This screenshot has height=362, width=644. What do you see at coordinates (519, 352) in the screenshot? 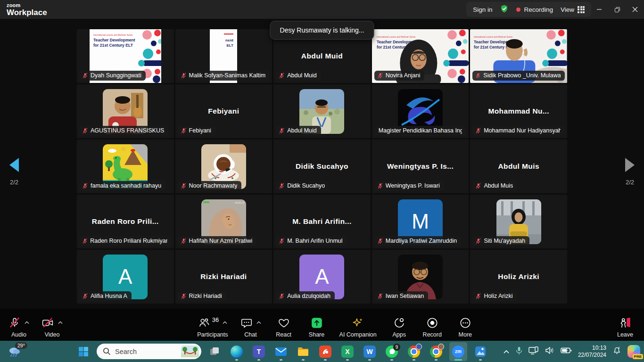
I see `tray-mic-icon` at bounding box center [519, 352].